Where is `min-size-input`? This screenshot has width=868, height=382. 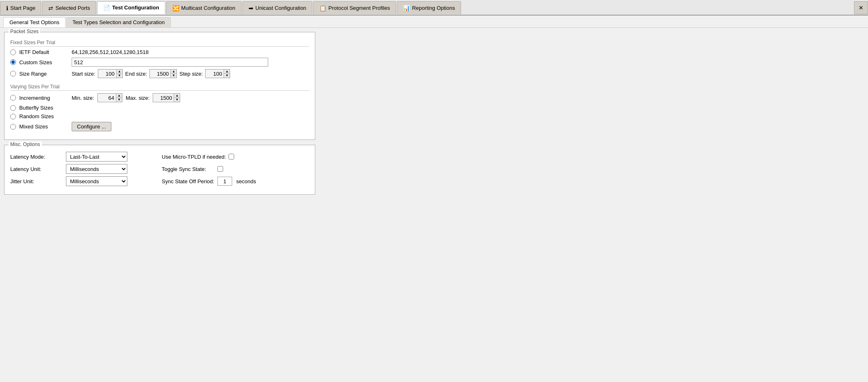 min-size-input is located at coordinates (107, 98).